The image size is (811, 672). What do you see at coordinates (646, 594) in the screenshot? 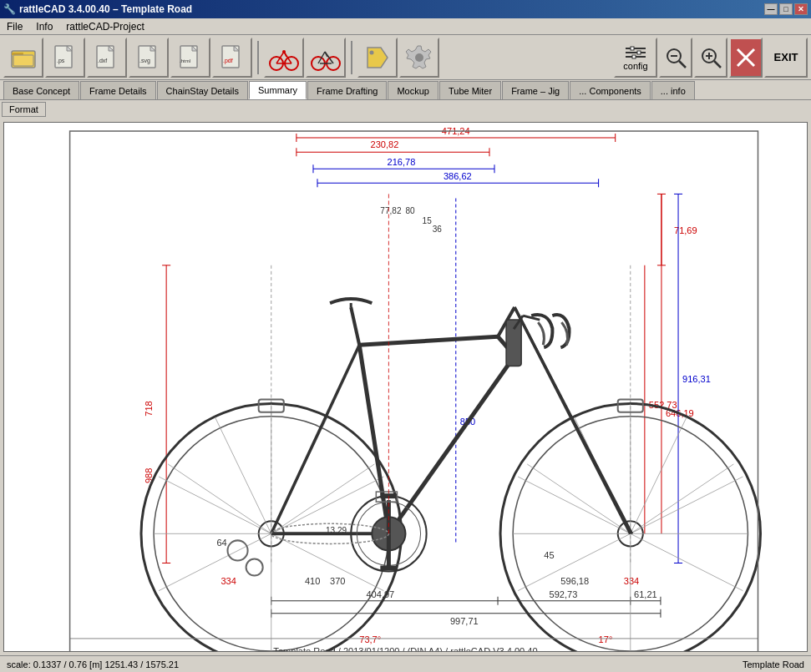
I see `svg-text: 61,21` at bounding box center [646, 594].